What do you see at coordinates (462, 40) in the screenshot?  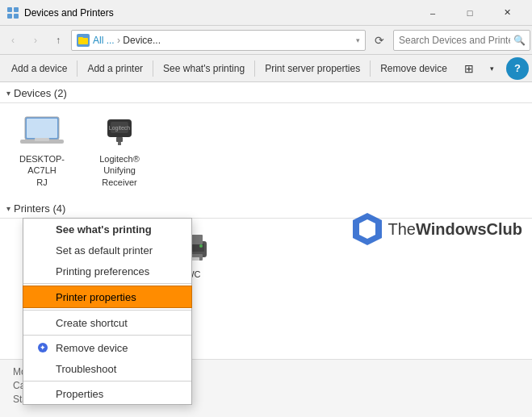 I see `search-input` at bounding box center [462, 40].